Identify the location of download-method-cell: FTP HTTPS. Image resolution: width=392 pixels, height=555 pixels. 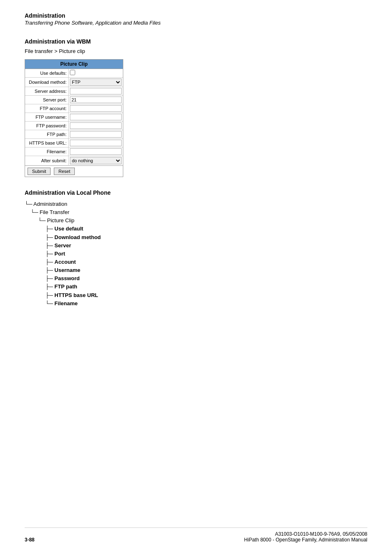
(95, 82).